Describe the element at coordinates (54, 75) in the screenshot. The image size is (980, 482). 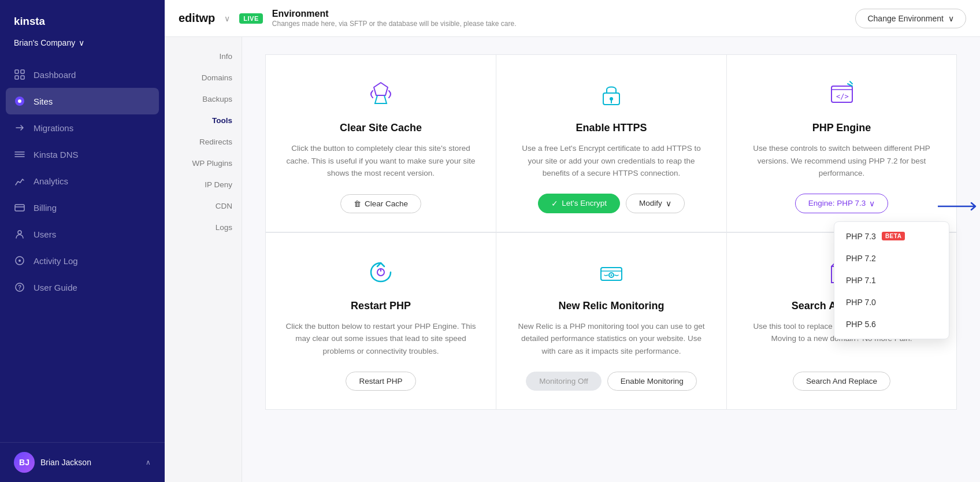
I see `sidebar-item-label: Dashboard` at that location.